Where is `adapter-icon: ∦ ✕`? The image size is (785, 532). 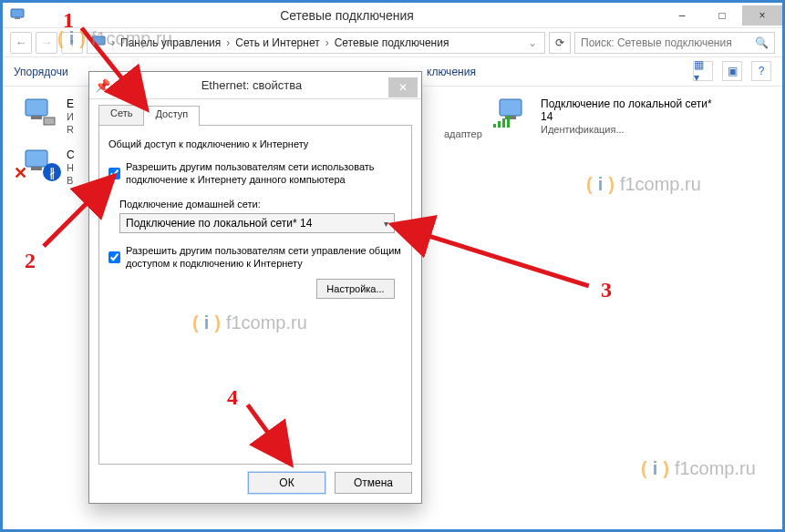
adapter-icon: ∦ ✕ is located at coordinates (40, 164).